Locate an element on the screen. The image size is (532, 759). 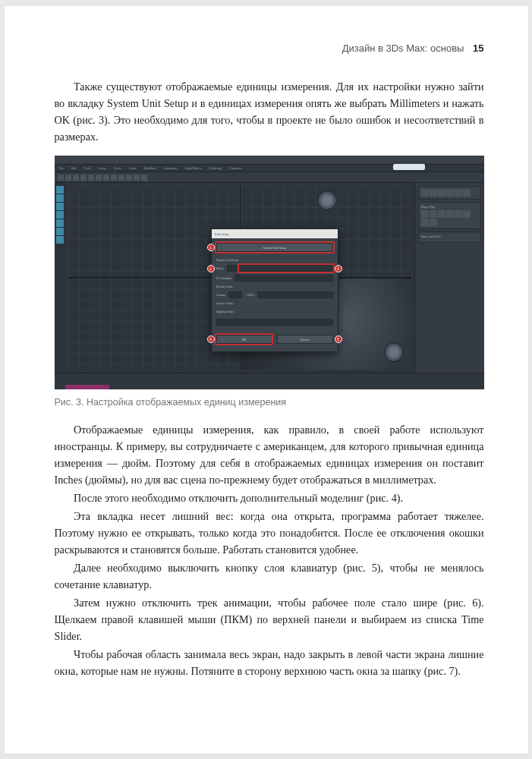
cancel-button: Cancel is located at coordinates (305, 339).